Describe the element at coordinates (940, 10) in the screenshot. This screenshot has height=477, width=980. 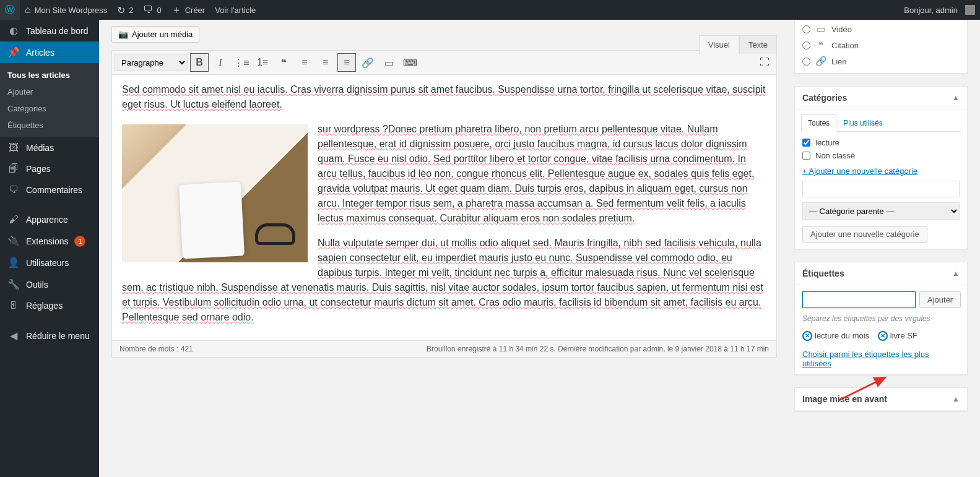
I see `user-menu: Bonjour, admin` at that location.